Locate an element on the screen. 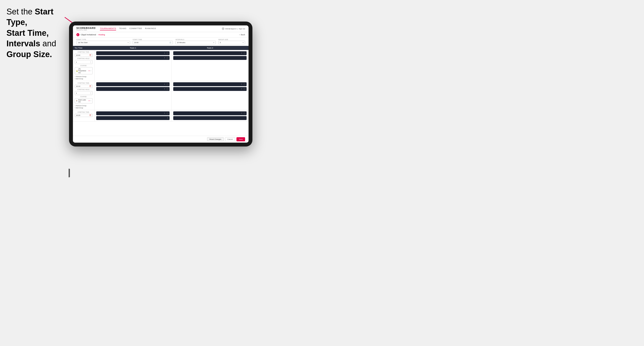  starting-time-input-1: 10:00 ⏰ is located at coordinates (84, 55).